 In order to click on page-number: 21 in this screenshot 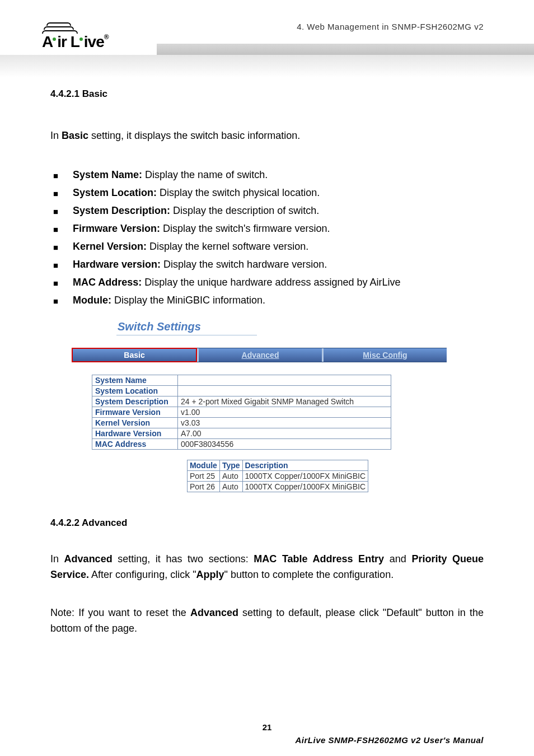, I will do `click(268, 727)`.